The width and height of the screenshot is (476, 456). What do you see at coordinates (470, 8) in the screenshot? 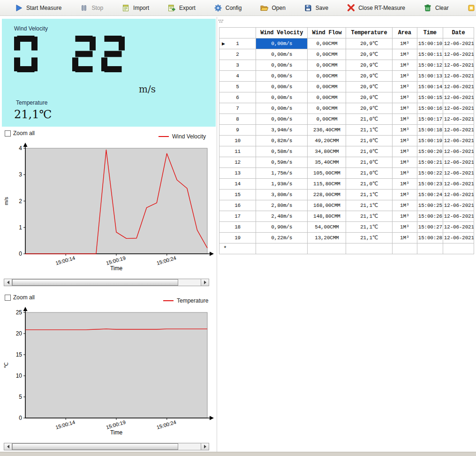
I see `quit-button: Quit` at bounding box center [470, 8].